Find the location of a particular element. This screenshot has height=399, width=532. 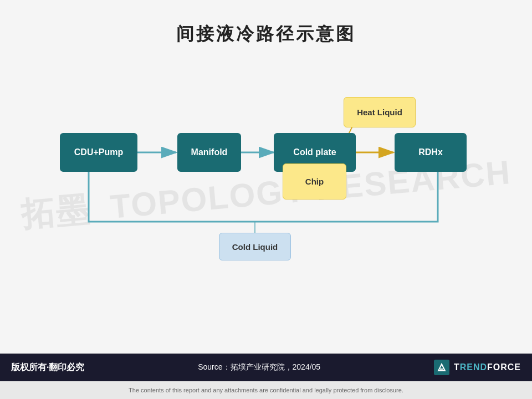

copyright-text: 版权所有·翻印必究 is located at coordinates (48, 368).